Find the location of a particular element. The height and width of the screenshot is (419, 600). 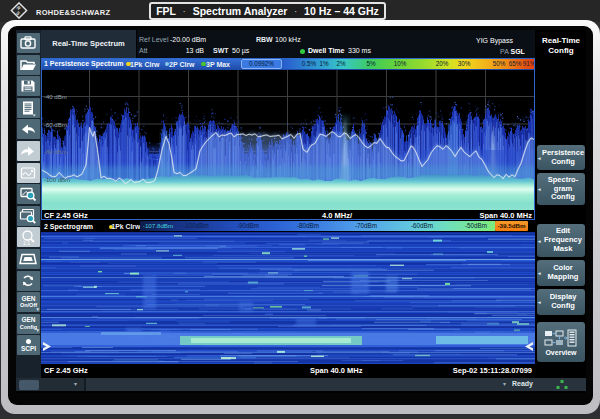

svg-text: -60 dBm is located at coordinates (56, 124).